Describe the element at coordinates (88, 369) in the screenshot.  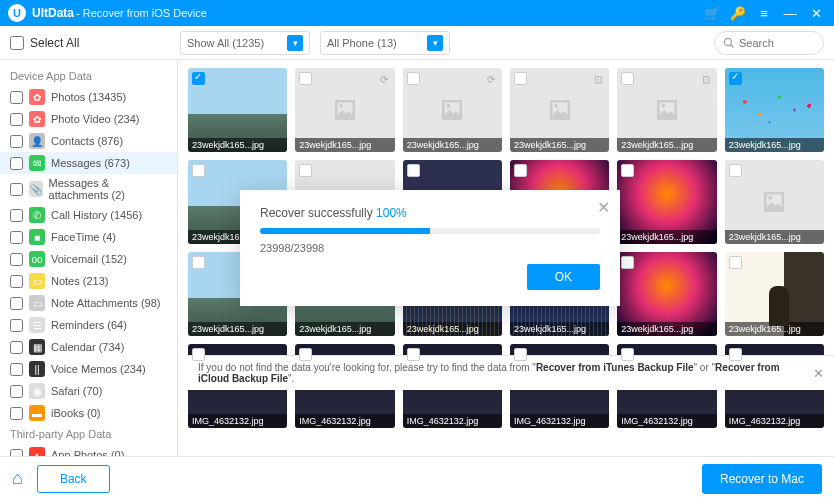
I see `sidebar-item: ||Voice Memos (234)` at that location.